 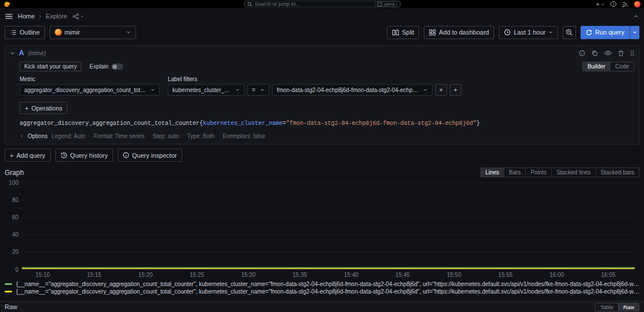 What do you see at coordinates (464, 32) in the screenshot?
I see `add-to-dashboard-label: Add to dashboard` at bounding box center [464, 32].